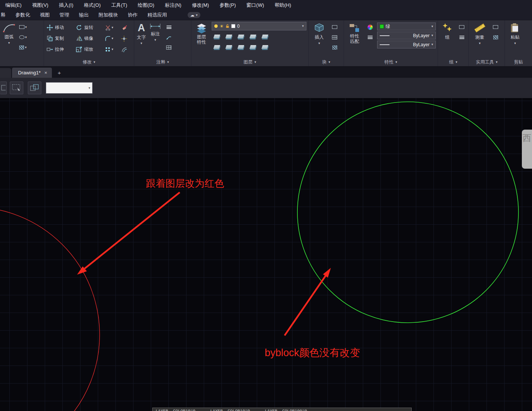  What do you see at coordinates (283, 5) in the screenshot?
I see `menu-item-help: 帮助(H)` at bounding box center [283, 5].